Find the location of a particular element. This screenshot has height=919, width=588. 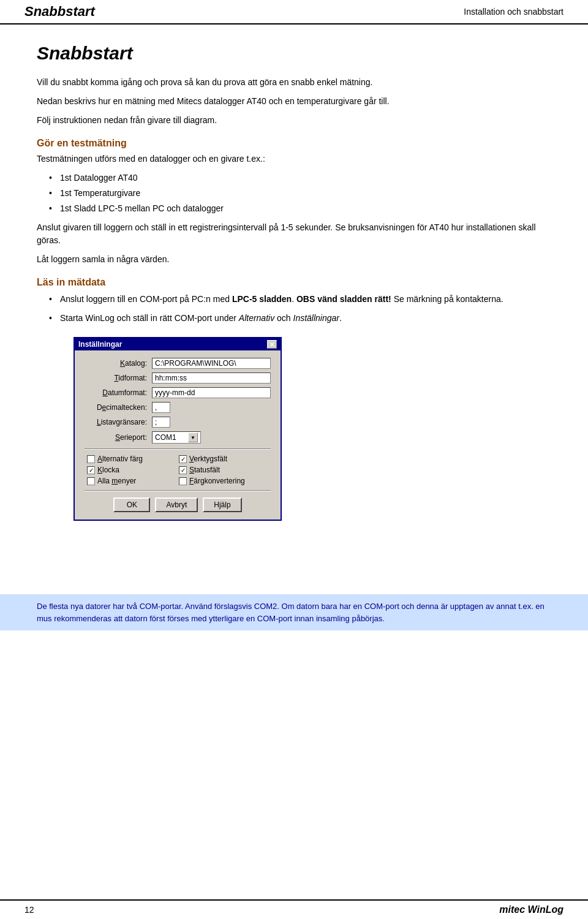

hjalp-button: Hjälp is located at coordinates (222, 505).